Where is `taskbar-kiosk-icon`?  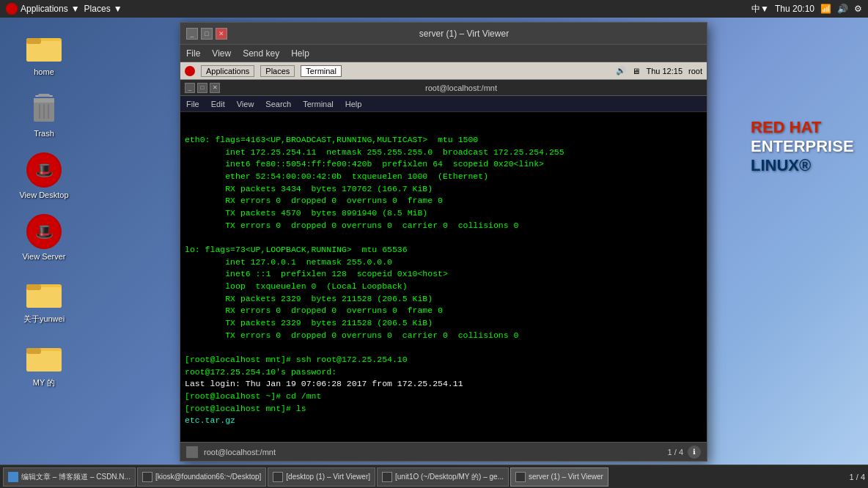
taskbar-kiosk-icon is located at coordinates (147, 477).